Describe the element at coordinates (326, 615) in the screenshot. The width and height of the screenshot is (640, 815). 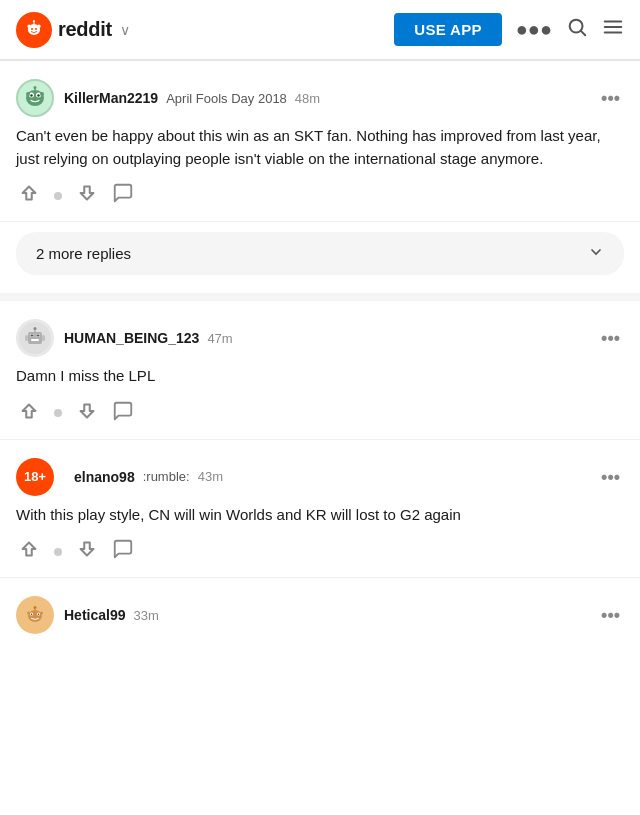
I see `comment-meta: Hetical99 33m` at that location.